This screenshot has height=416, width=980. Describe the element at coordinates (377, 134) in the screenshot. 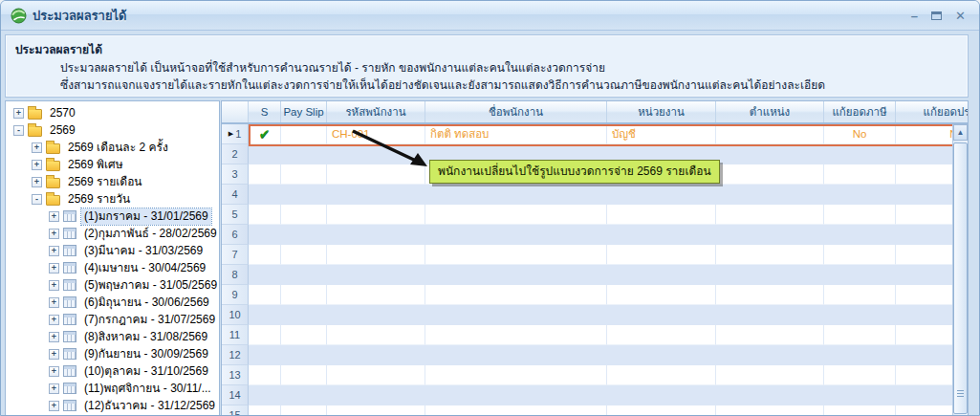

I see `grid-cell: CH-001` at that location.